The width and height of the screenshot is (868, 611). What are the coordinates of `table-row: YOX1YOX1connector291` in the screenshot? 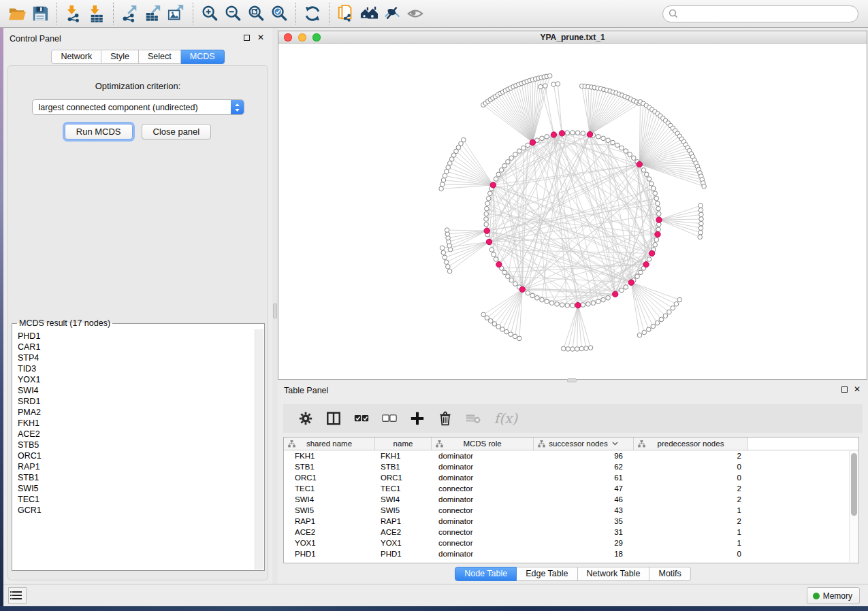 It's located at (571, 543).